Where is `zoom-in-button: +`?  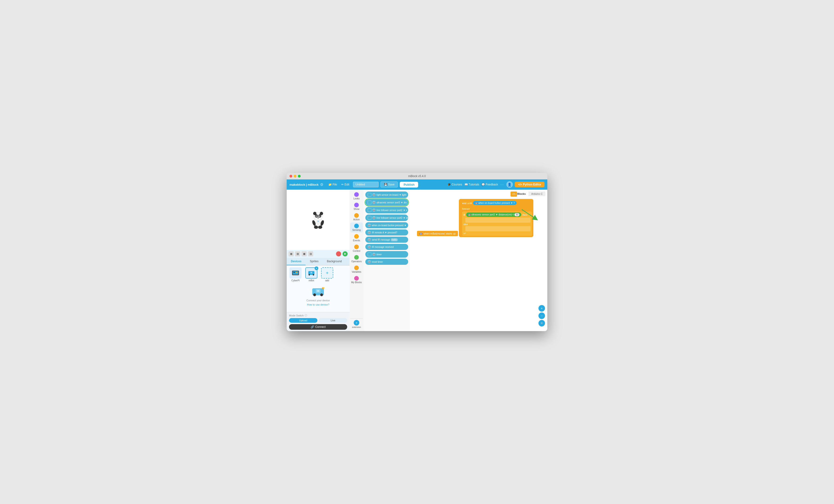
zoom-in-button: + is located at coordinates (542, 308).